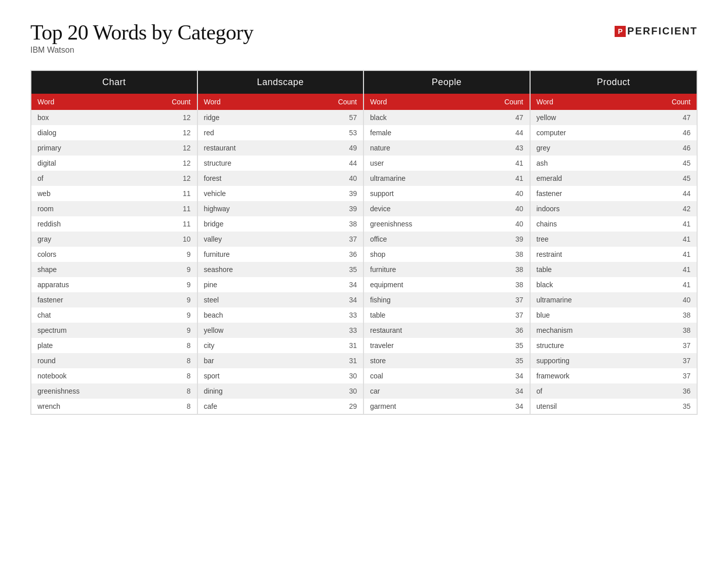 The width and height of the screenshot is (728, 578). I want to click on table-row: fishing37, so click(447, 300).